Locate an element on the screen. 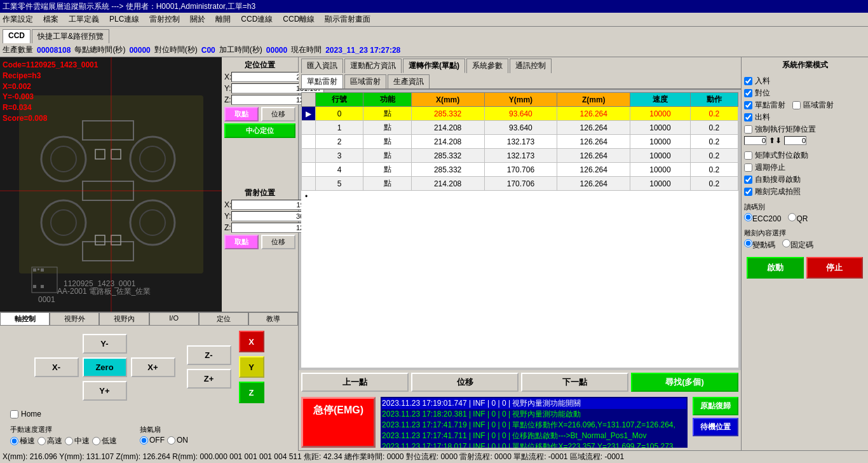  standby-btn: 待機位置 is located at coordinates (715, 427).